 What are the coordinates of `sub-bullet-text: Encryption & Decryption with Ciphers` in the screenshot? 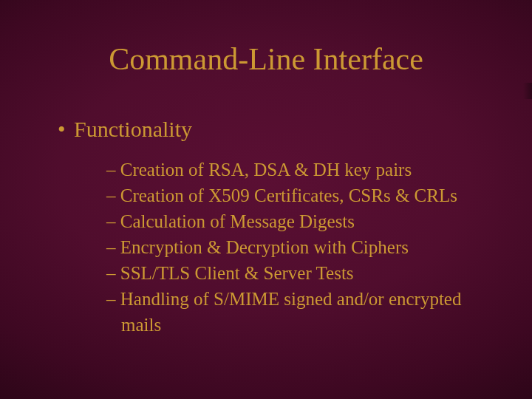 It's located at (265, 247).